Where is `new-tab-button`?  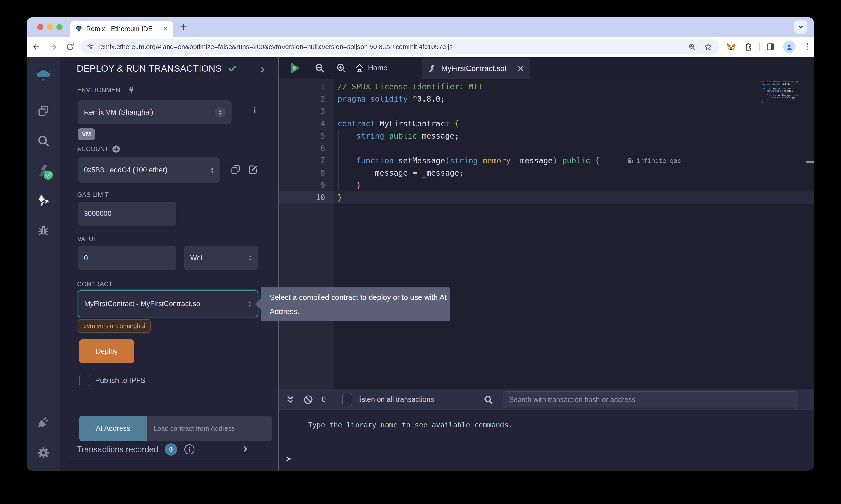
new-tab-button is located at coordinates (184, 27).